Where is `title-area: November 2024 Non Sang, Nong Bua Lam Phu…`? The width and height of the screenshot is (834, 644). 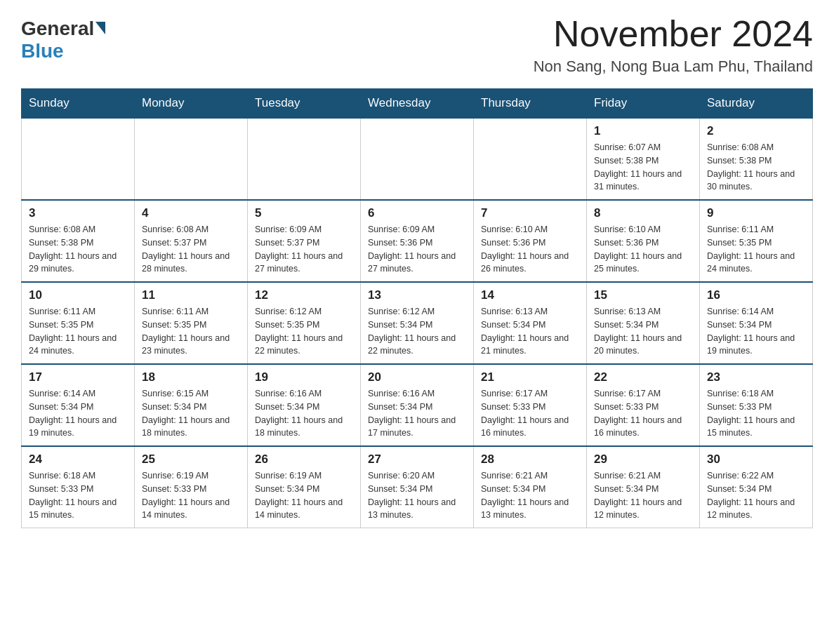
title-area: November 2024 Non Sang, Nong Bua Lam Phu… is located at coordinates (673, 45).